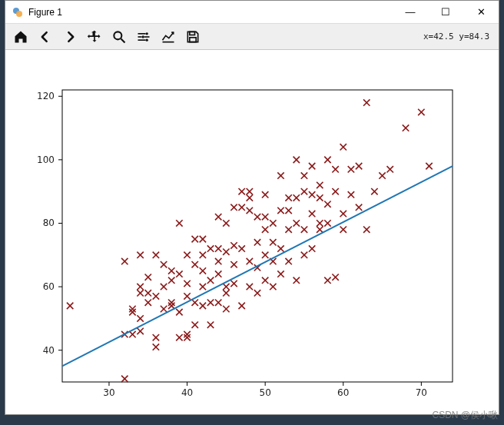 The image size is (504, 425). Describe the element at coordinates (70, 37) in the screenshot. I see `forward-button` at that location.